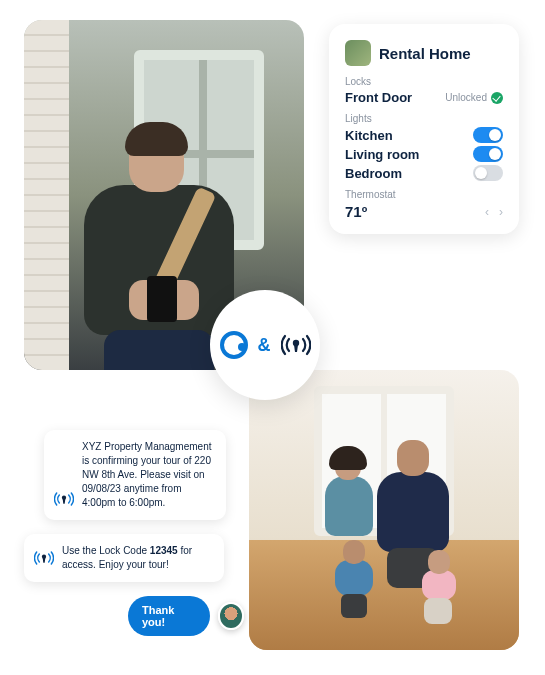 The height and width of the screenshot is (675, 545). Describe the element at coordinates (488, 135) in the screenshot. I see `light-toggle-kitchen` at that location.